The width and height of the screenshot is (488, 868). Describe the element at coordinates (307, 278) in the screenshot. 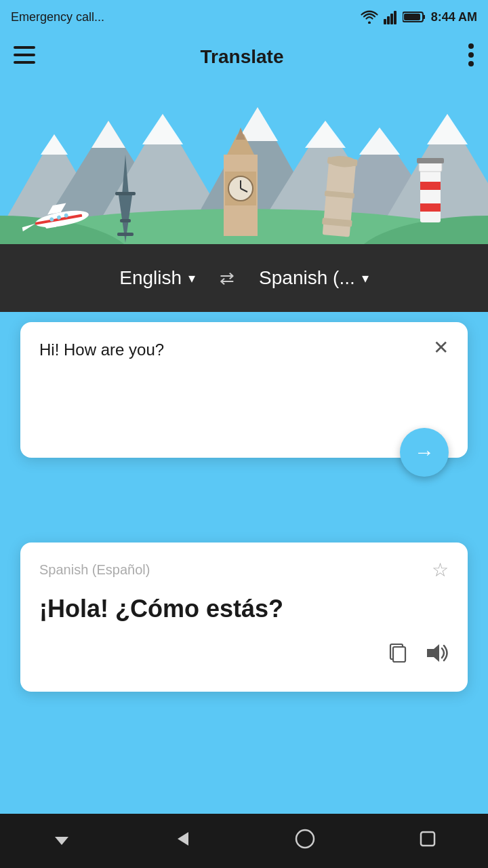

I see `target-language-label: Spanish (...` at that location.